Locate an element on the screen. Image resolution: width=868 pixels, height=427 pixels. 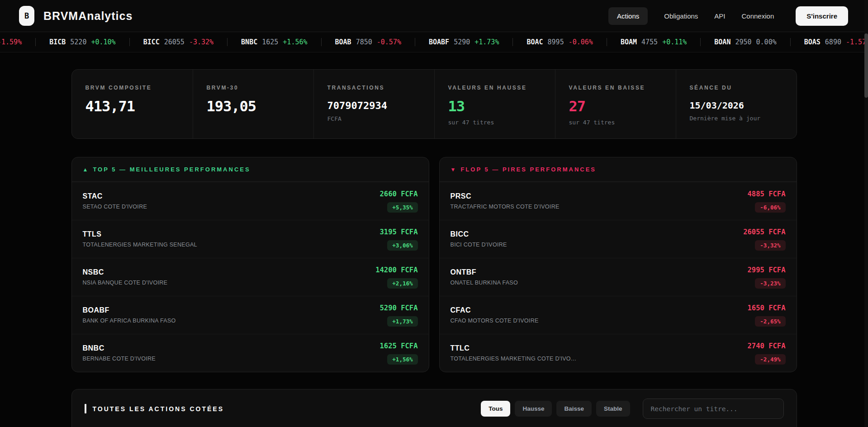
ticker-item: -1.59% is located at coordinates (11, 42).